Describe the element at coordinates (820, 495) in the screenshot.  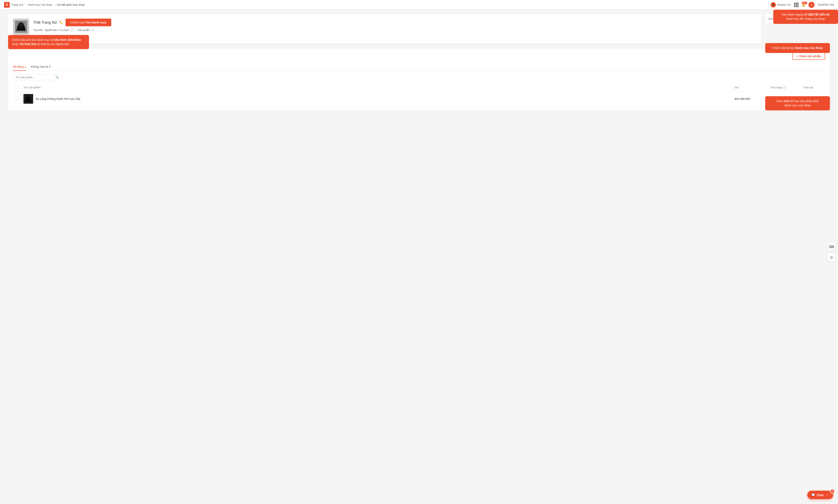
I see `chat-label: Chat` at that location.